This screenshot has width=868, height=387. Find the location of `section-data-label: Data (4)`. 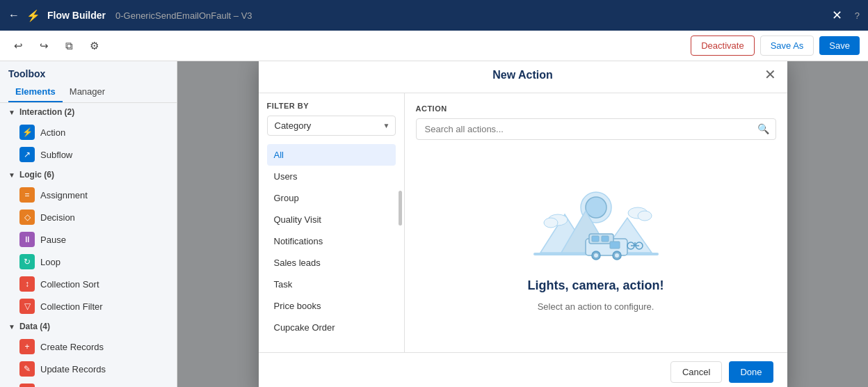

section-data-label: Data (4) is located at coordinates (35, 326).